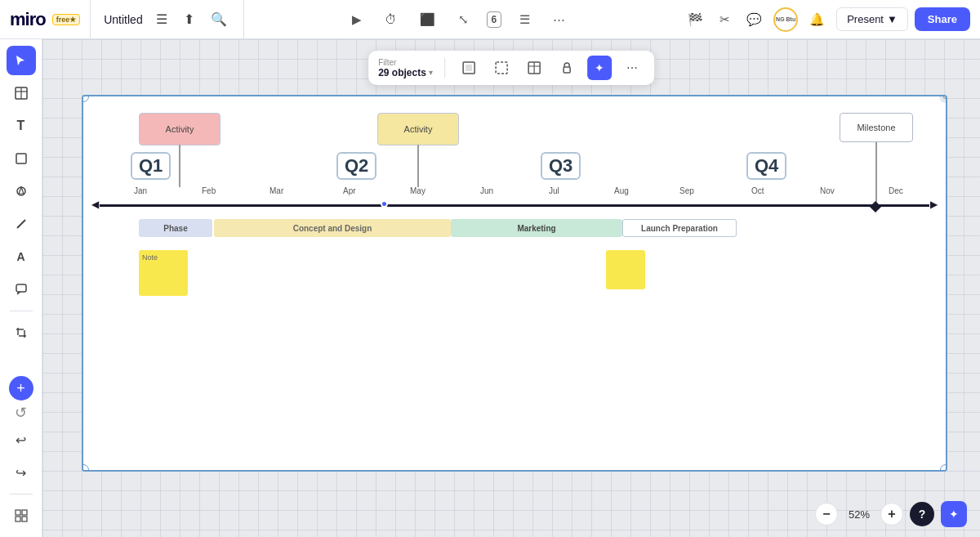 The height and width of the screenshot is (537, 980). Describe the element at coordinates (356, 166) in the screenshot. I see `quarter-q2: Q2` at that location.